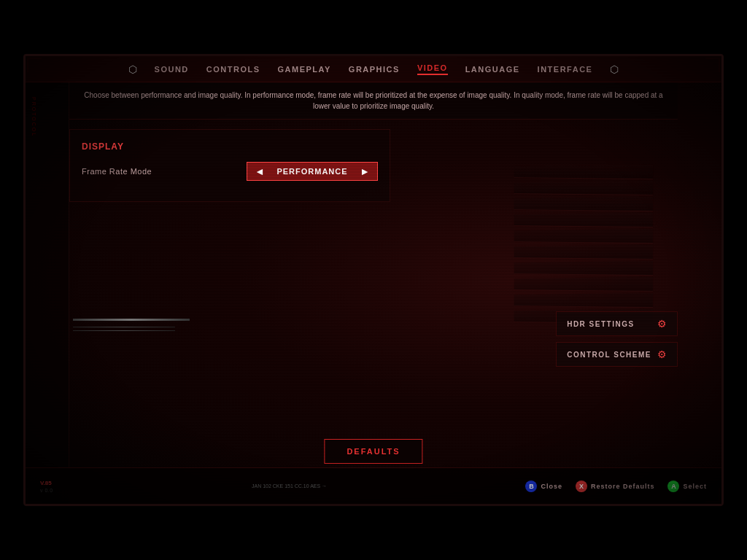  I want to click on nav-item-sound: SOUND, so click(172, 69).